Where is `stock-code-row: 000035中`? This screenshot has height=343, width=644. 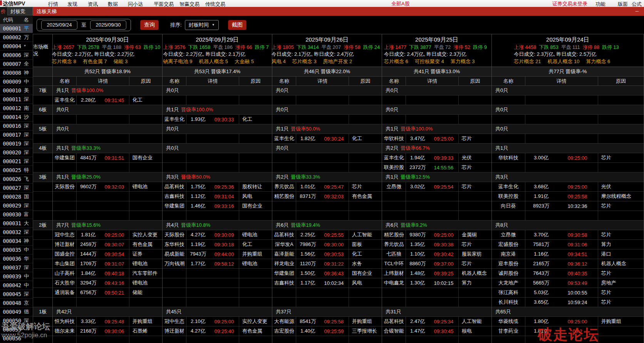 stock-code-row: 000035中 is located at coordinates (16, 250).